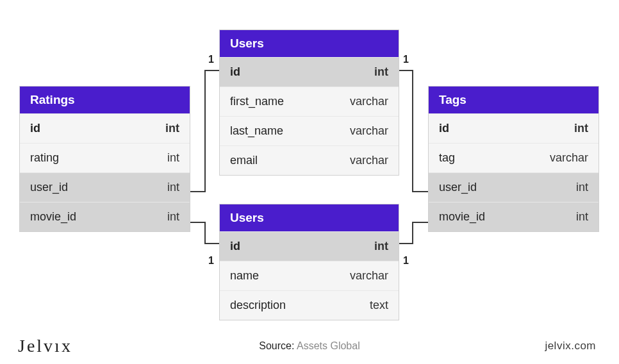 This screenshot has width=619, height=364. What do you see at coordinates (243, 160) in the screenshot?
I see `col-name: email` at bounding box center [243, 160].